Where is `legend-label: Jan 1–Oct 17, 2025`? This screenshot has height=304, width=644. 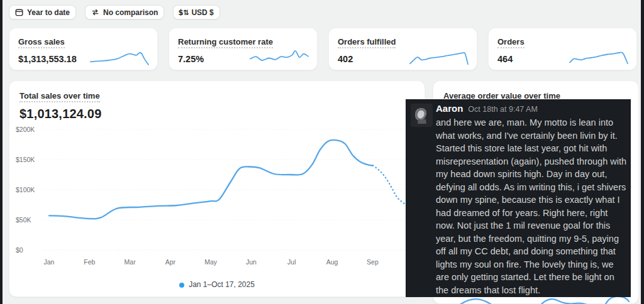
legend-label: Jan 1–Oct 17, 2025 is located at coordinates (221, 285).